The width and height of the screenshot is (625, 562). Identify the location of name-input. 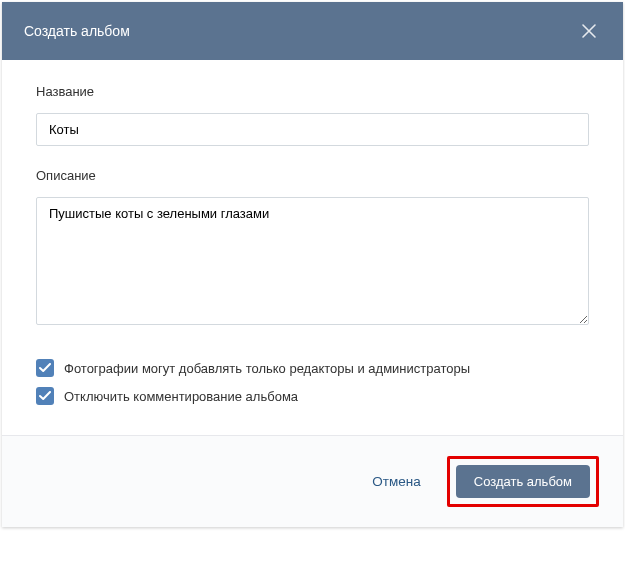
(312, 130).